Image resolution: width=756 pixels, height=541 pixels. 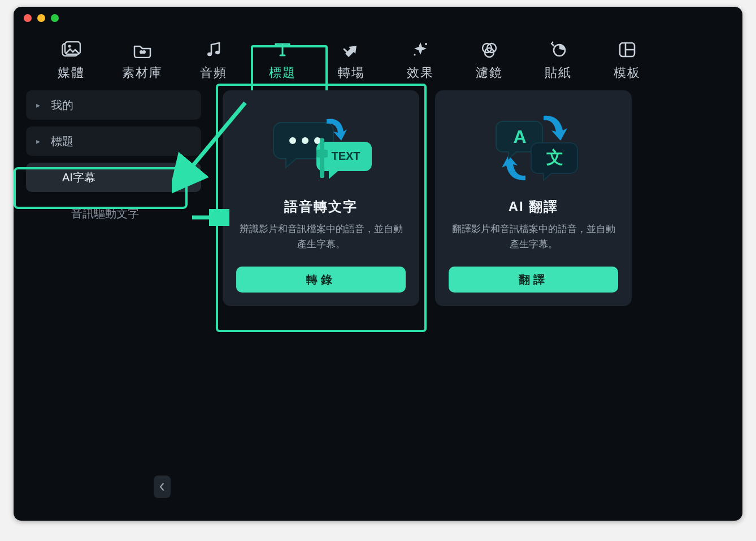 What do you see at coordinates (79, 177) in the screenshot?
I see `sidebar-item-label: AI字幕` at bounding box center [79, 177].